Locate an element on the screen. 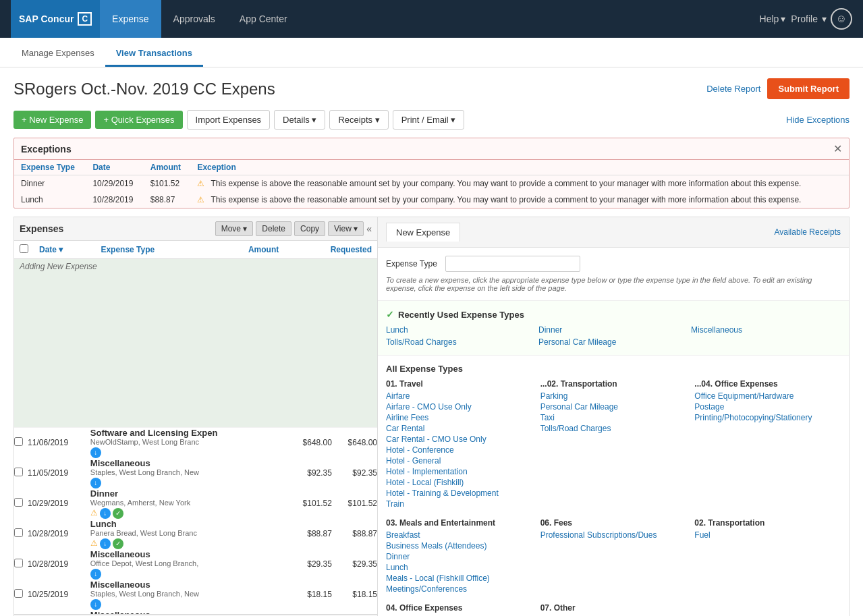  new-expense-tab: New Expense is located at coordinates (423, 232).